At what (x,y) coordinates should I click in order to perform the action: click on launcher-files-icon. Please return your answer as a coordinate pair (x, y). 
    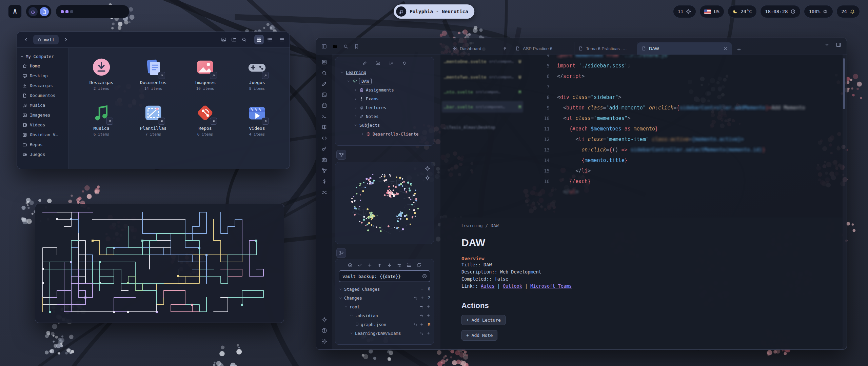
    Looking at the image, I should click on (44, 12).